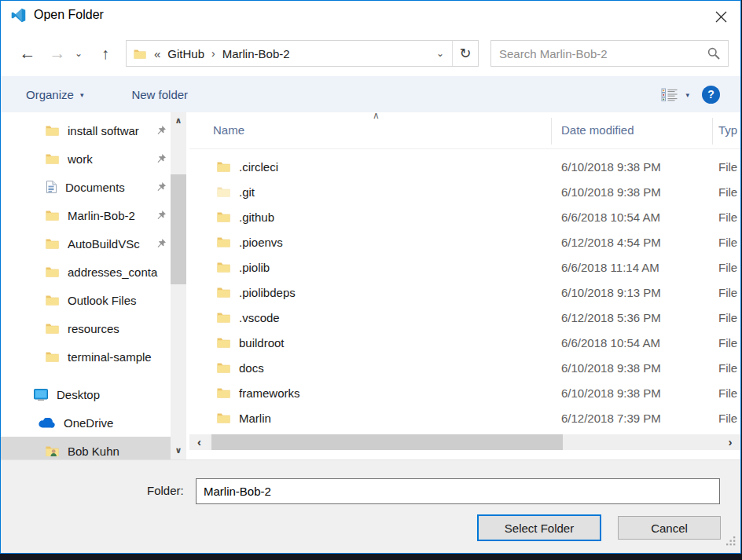  I want to click on sidebar-item-install-softwar: install softwar, so click(86, 130).